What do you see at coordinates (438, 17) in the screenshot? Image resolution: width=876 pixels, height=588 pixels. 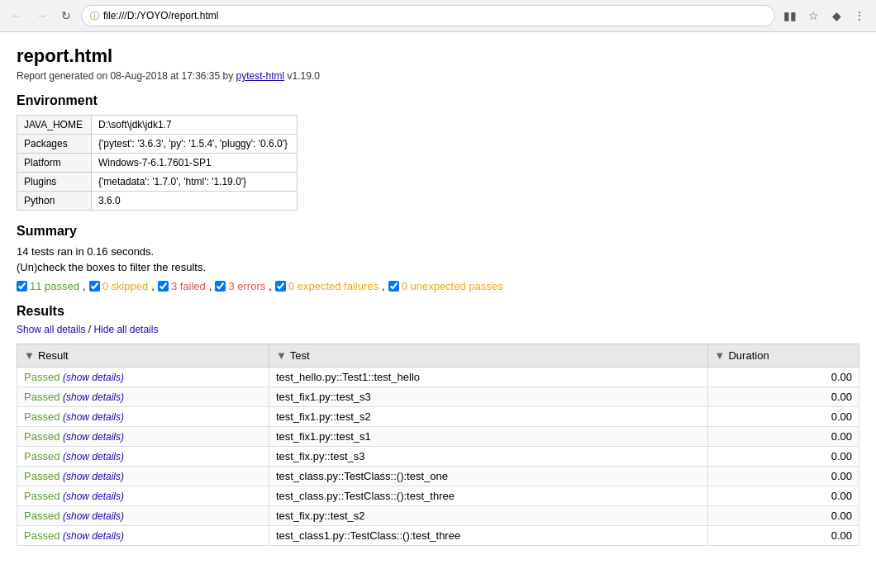 I see `browser-toolbar: ← → ↻ ⓘ ▮▮ ☆ ◆ ⋮` at bounding box center [438, 17].